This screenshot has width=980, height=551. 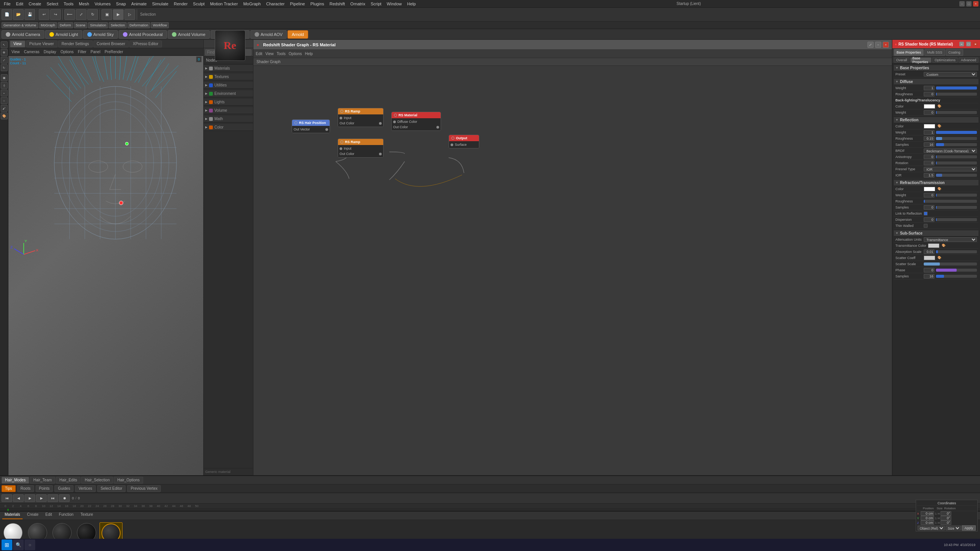 I want to click on close-button: ×, so click(x=976, y=4).